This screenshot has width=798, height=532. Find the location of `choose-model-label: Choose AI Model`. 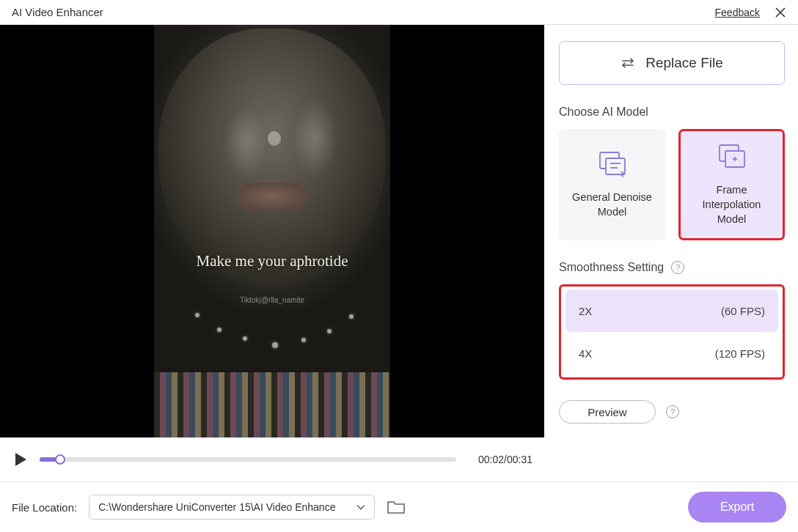

choose-model-label: Choose AI Model is located at coordinates (672, 112).